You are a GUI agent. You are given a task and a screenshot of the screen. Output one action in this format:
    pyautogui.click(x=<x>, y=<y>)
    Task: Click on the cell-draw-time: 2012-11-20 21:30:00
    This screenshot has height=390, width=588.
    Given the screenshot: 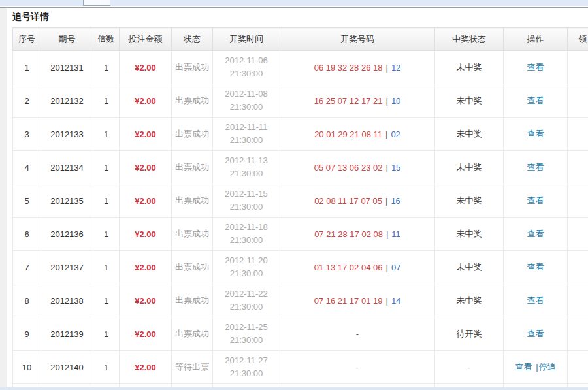 What is the action you would take?
    pyautogui.click(x=247, y=268)
    